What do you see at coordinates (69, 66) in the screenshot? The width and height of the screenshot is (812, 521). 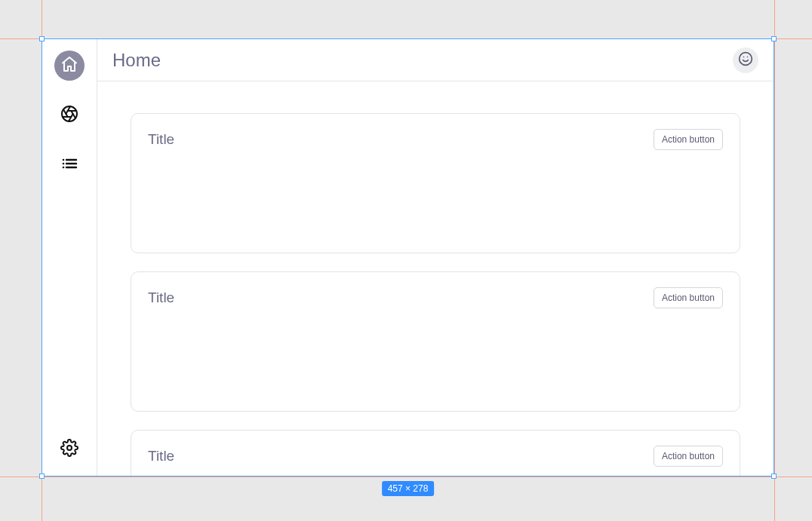 I see `sidebar-item-home` at bounding box center [69, 66].